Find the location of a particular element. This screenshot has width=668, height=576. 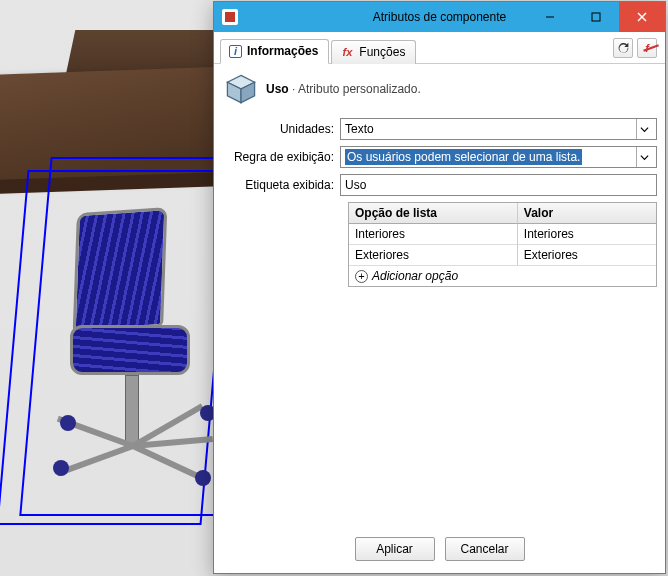

attribute-subtitle: Atributo personalizado. is located at coordinates (360, 89).